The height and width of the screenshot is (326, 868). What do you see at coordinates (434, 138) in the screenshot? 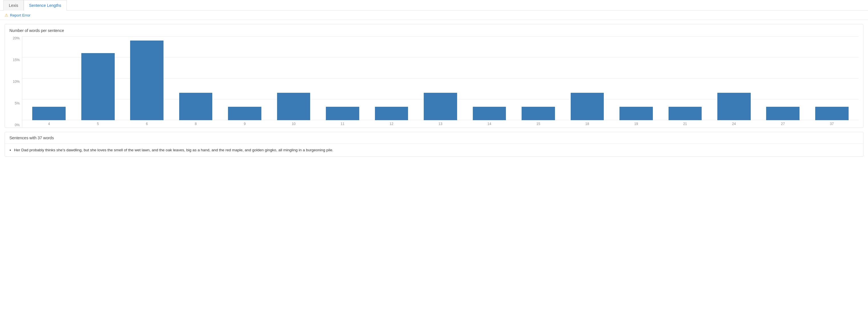
I see `sentence-header: Sentences with 37 words` at bounding box center [434, 138].